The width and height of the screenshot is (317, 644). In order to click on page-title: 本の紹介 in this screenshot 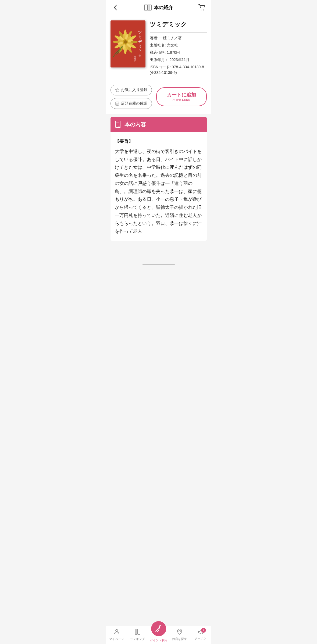, I will do `click(159, 8)`.